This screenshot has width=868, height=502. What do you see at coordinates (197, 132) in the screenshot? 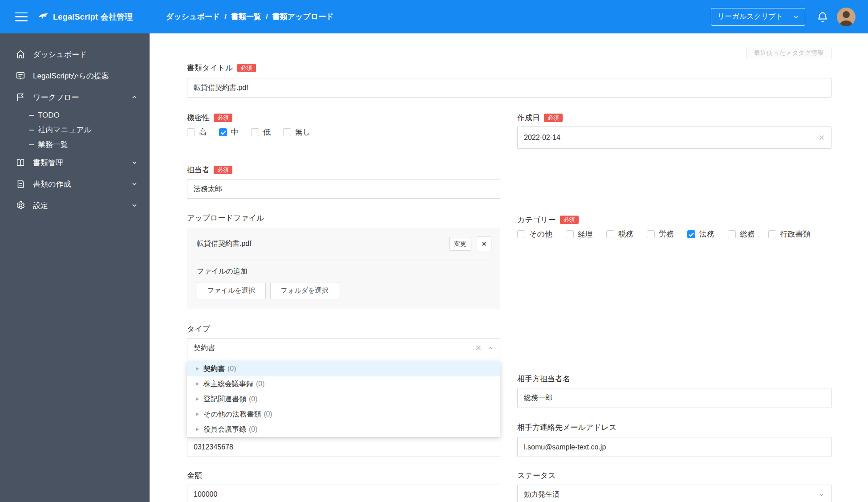
I see `checkbox-high: 高` at bounding box center [197, 132].